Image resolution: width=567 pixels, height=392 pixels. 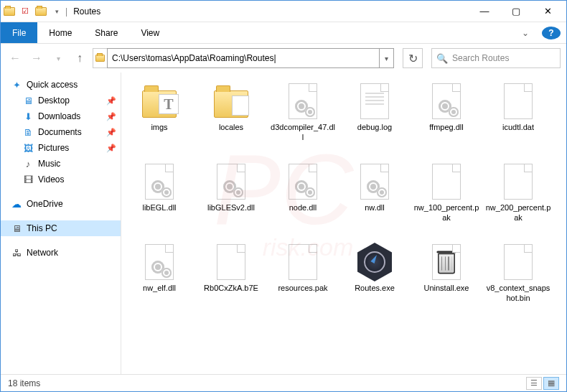 I want to click on file-item: Rb0CxZkA.b7E, so click(x=231, y=279).